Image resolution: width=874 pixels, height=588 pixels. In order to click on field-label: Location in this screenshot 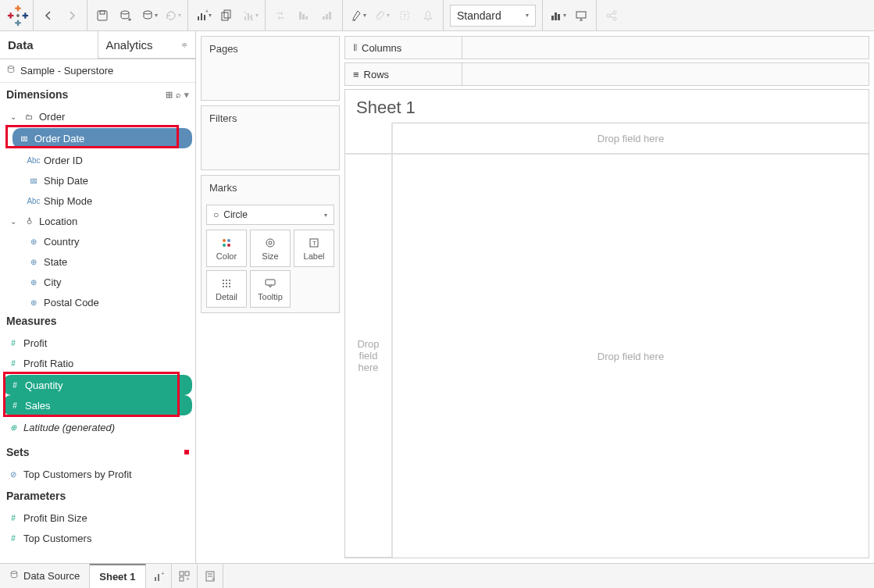, I will do `click(58, 222)`.